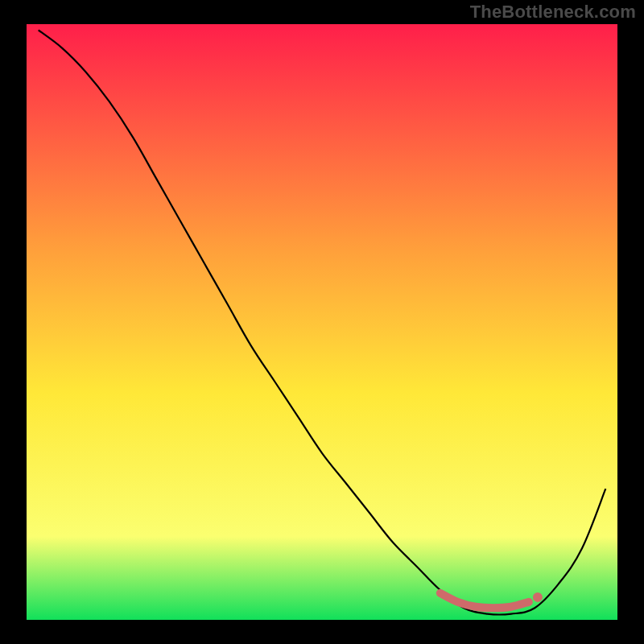  I want to click on watermark-text: TheBottleneck.com, so click(553, 12).